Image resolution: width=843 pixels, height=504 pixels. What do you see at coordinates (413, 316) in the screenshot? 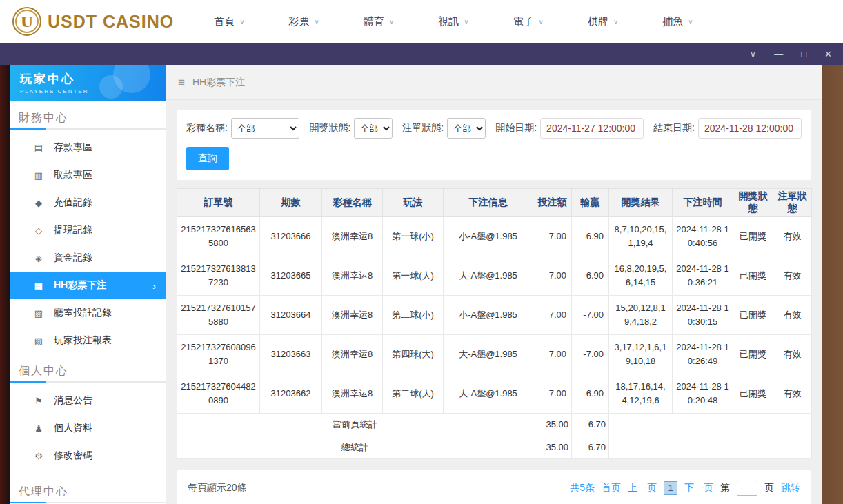
I see `play-type: 第二球(小)` at bounding box center [413, 316].